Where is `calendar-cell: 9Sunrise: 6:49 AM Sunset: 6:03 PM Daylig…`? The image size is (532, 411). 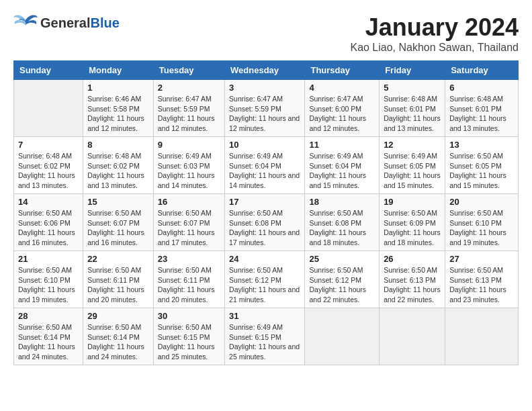
calendar-cell: 9Sunrise: 6:49 AM Sunset: 6:03 PM Daylig… is located at coordinates (189, 165).